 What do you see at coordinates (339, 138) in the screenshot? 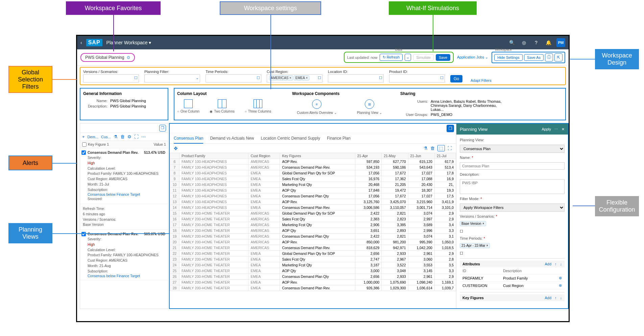
I see `tab-finance: Finance Plan` at bounding box center [339, 138].